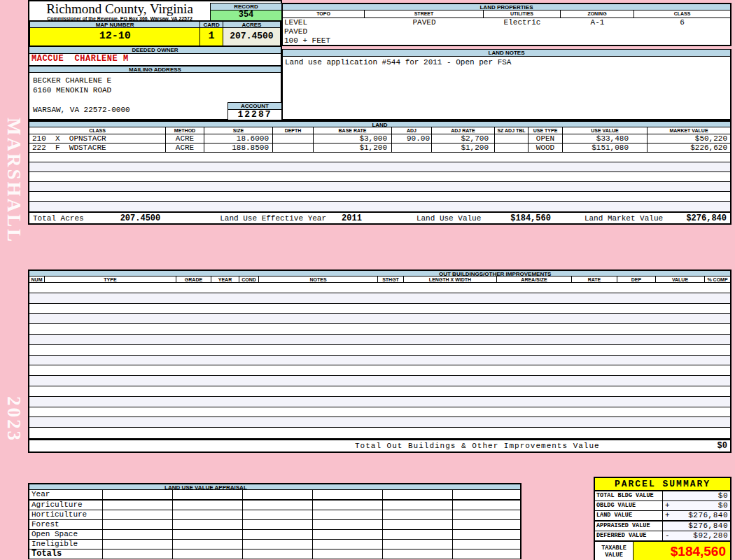  I want to click on land-notes-text: Land use application #544 for 2011 - Ope…, so click(507, 88).